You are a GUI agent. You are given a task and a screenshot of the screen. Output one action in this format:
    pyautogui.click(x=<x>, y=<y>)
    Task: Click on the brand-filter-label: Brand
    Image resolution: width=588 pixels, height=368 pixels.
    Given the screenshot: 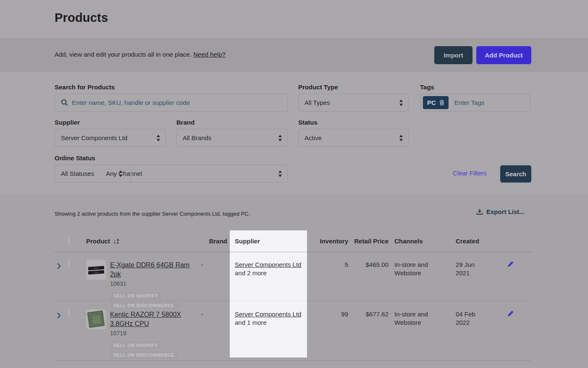 What is the action you would take?
    pyautogui.click(x=186, y=123)
    